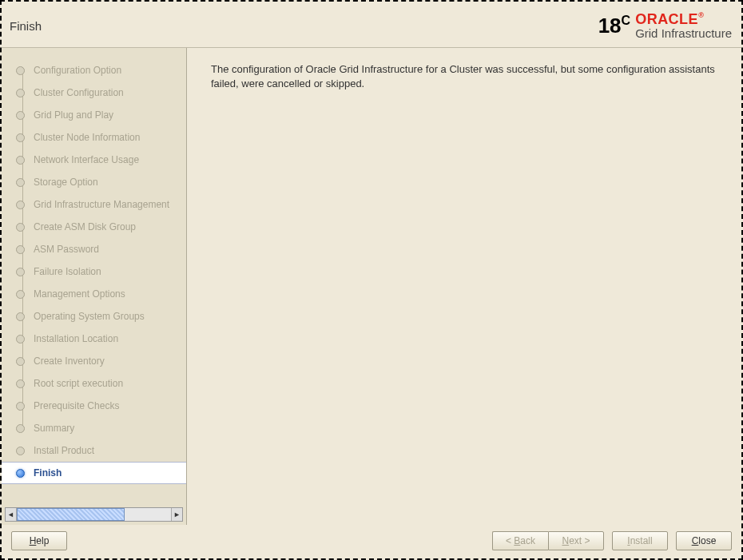 Image resolution: width=743 pixels, height=560 pixels. Describe the element at coordinates (94, 70) in the screenshot. I see `sidebar-step: Configuration Option` at that location.